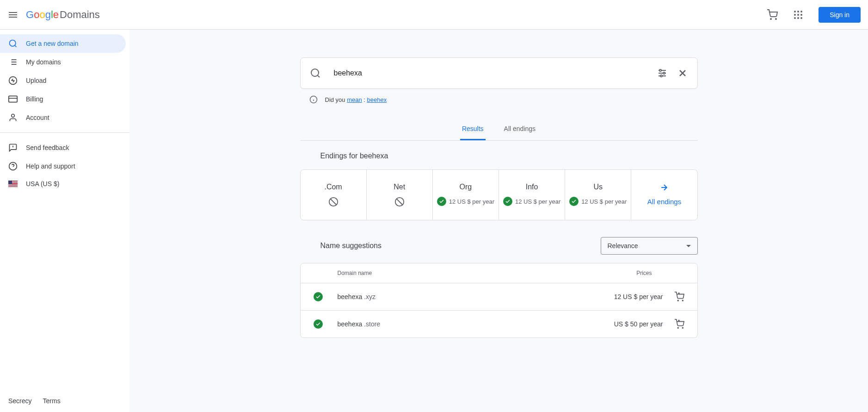 This screenshot has height=412, width=868. Describe the element at coordinates (520, 130) in the screenshot. I see `tab-all-endings: All endings` at that location.